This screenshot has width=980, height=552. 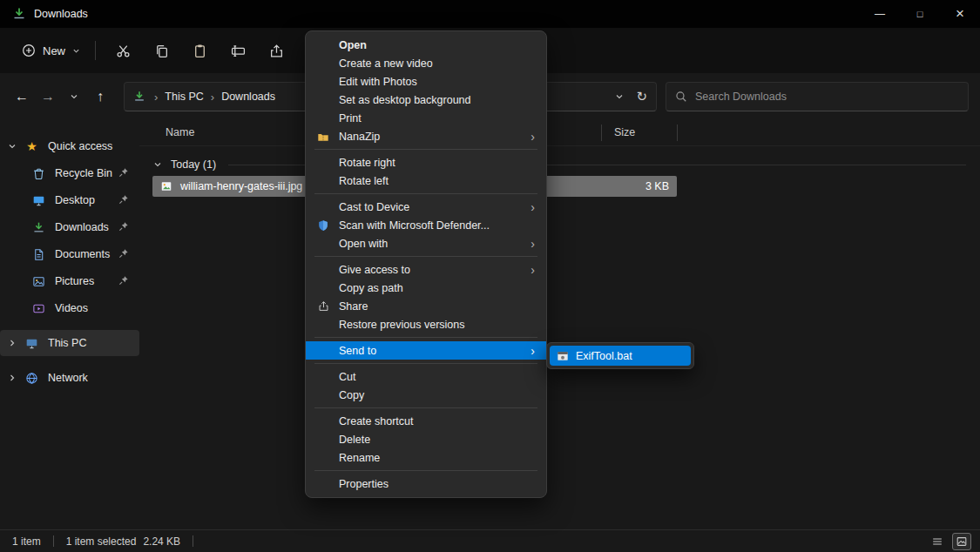 What do you see at coordinates (619, 97) in the screenshot?
I see `address-dropdown-button` at bounding box center [619, 97].